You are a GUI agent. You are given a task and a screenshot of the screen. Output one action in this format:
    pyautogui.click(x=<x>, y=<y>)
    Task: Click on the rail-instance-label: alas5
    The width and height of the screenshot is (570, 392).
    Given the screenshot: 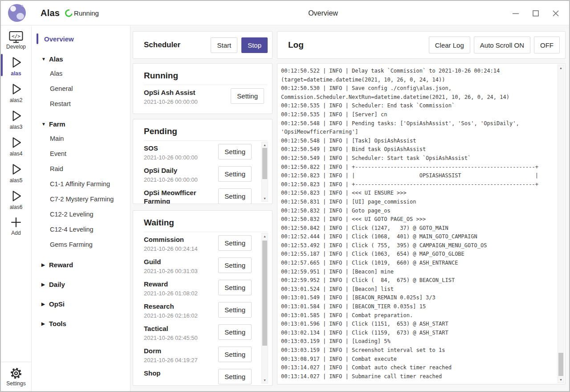 What is the action you would take?
    pyautogui.click(x=16, y=180)
    